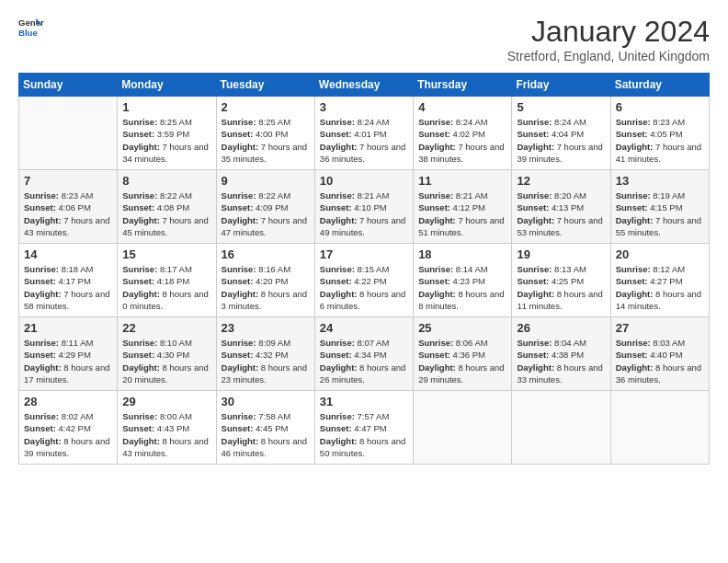 The image size is (728, 563). Describe the element at coordinates (660, 327) in the screenshot. I see `day-number: 27` at that location.